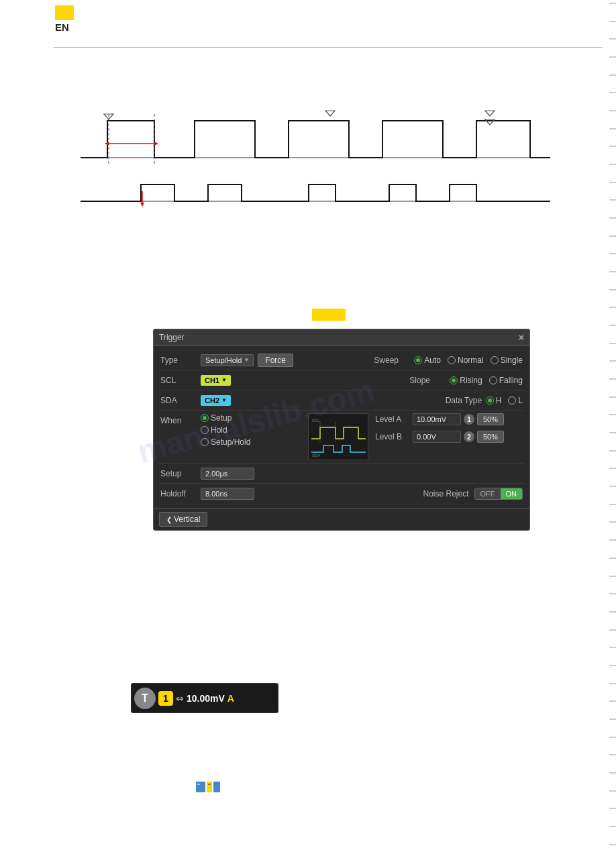  I want to click on dialog-body: Type Setup/Hold Force Sweep Auto Normal, so click(342, 427).